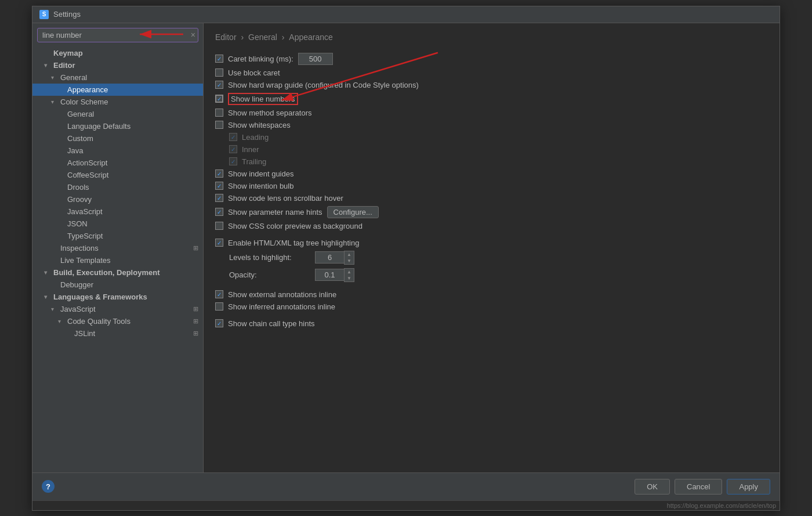 The height and width of the screenshot is (516, 812). I want to click on search-input, so click(118, 35).